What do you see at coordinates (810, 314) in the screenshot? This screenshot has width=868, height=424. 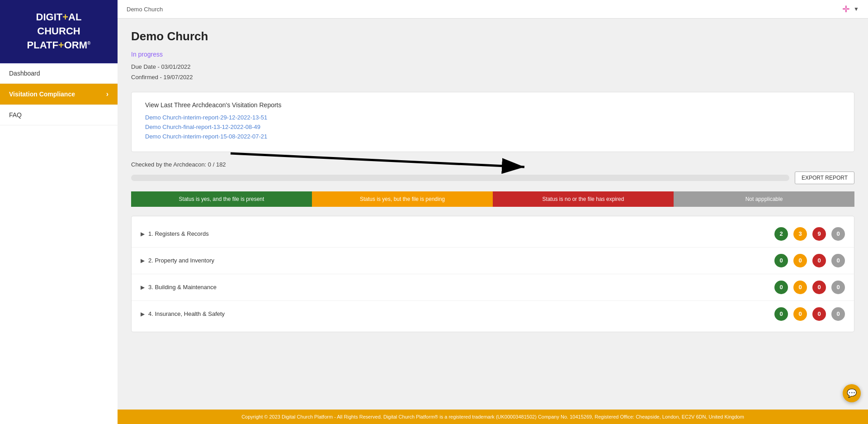 I see `category-counts-4: 0 0 0 0` at bounding box center [810, 314].